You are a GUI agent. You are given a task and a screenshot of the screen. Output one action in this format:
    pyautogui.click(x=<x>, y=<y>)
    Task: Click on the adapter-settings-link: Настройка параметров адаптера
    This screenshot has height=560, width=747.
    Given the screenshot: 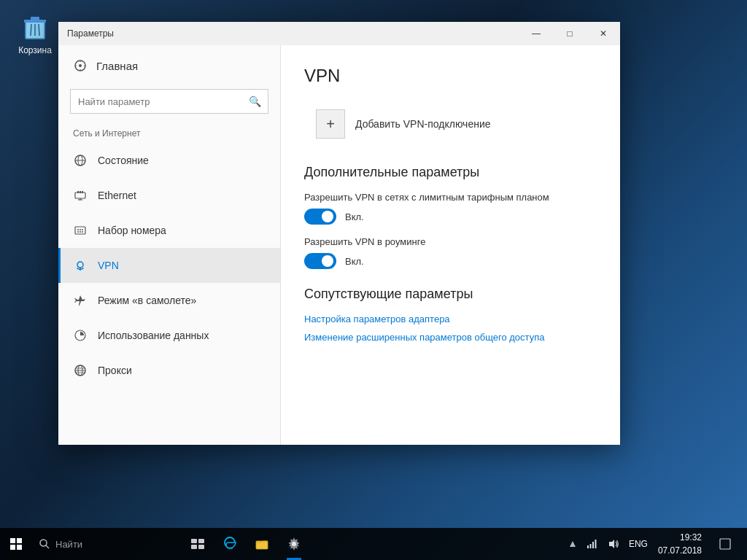 What is the action you would take?
    pyautogui.click(x=451, y=319)
    